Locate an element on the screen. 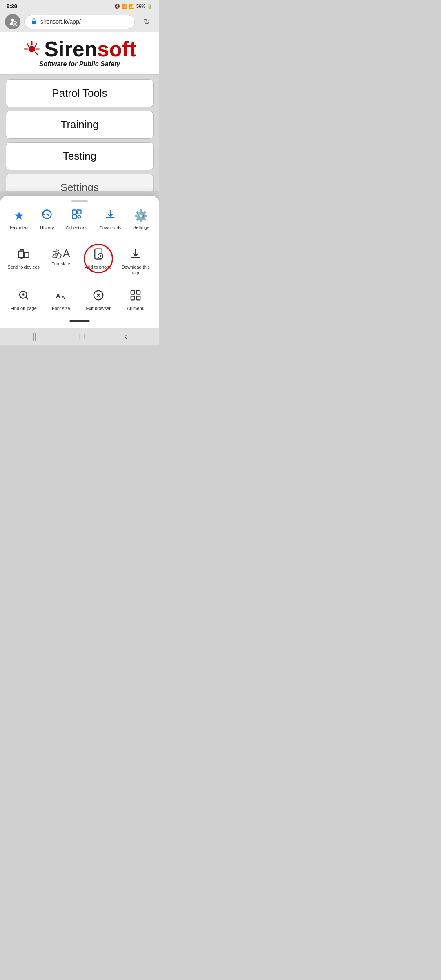  add-to-phone-label: Add to phone is located at coordinates (98, 267).